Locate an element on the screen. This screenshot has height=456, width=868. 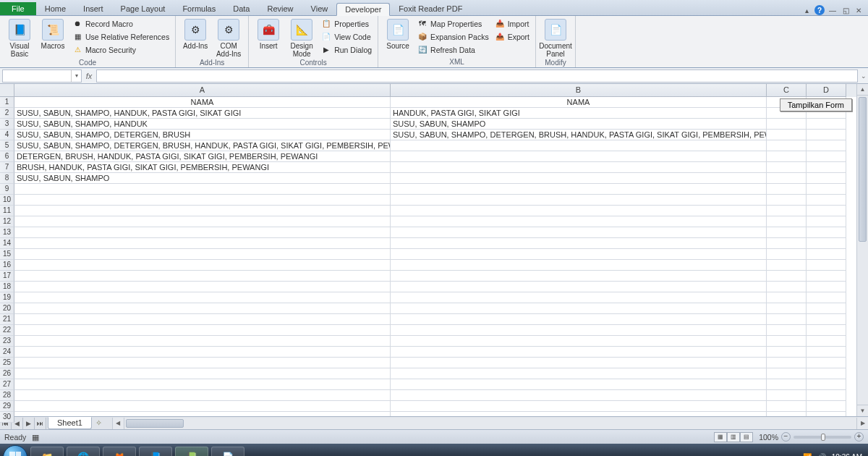
cell: SUSU, SABUN, SHAMPO, DETERGEN, BRUSH is located at coordinates (203, 135).